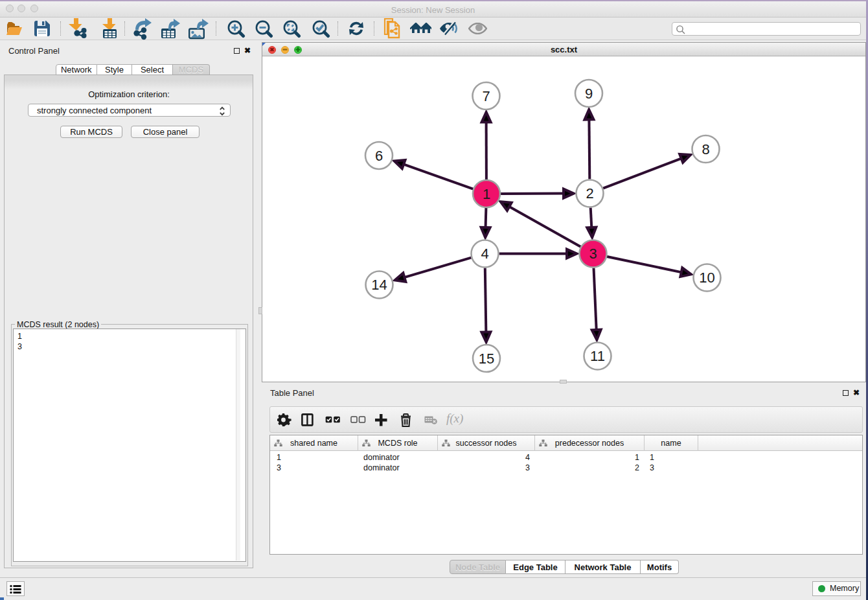 The image size is (868, 600). Describe the element at coordinates (597, 356) in the screenshot. I see `svg-text: 11` at that location.